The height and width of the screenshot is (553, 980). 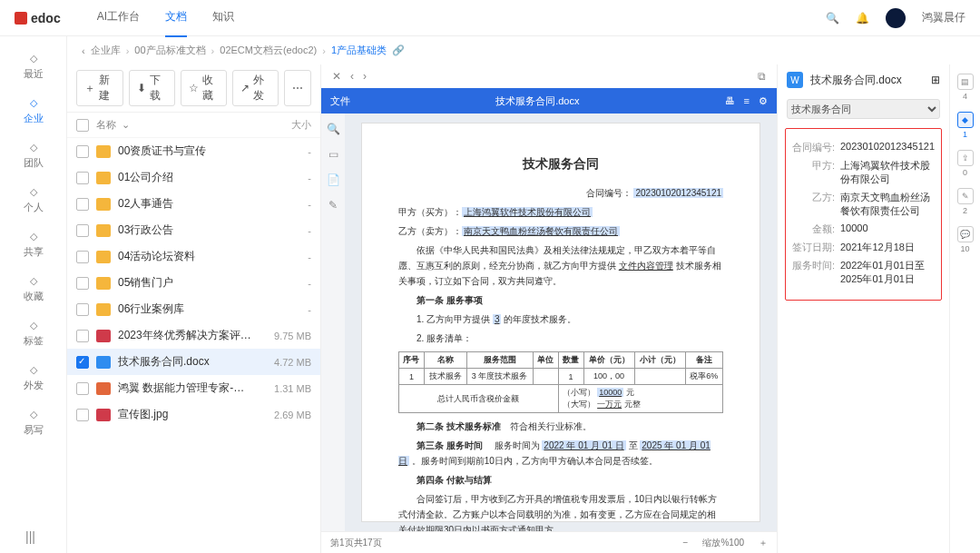 What do you see at coordinates (862, 18) in the screenshot?
I see `bell-icon: 🔔` at bounding box center [862, 18].